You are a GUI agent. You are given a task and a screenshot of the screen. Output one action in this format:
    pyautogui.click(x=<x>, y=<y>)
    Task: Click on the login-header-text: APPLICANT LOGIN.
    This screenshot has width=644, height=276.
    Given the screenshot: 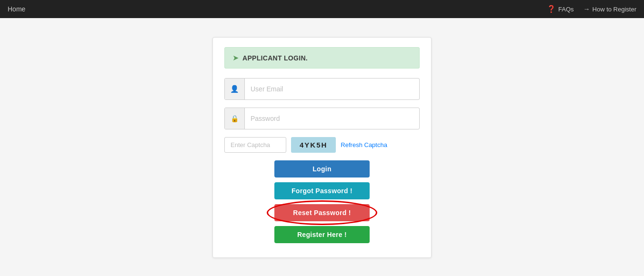 What is the action you would take?
    pyautogui.click(x=275, y=58)
    